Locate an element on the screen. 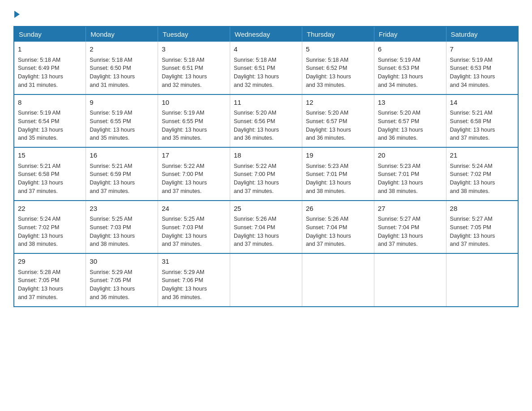 This screenshot has height=411, width=532. calendar-cell: 29Sunrise: 5:28 AMSunset: 7:05 PMDayligh… is located at coordinates (50, 280).